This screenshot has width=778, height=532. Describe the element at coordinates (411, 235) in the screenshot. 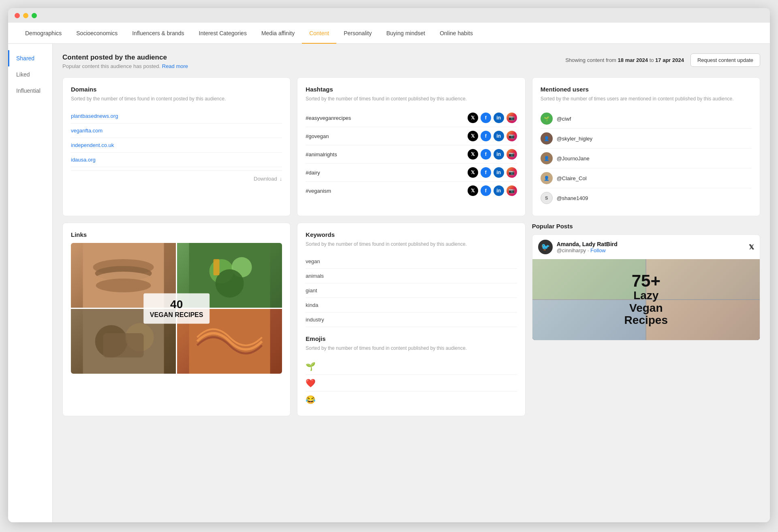

I see `keywords-title: Keywords` at that location.